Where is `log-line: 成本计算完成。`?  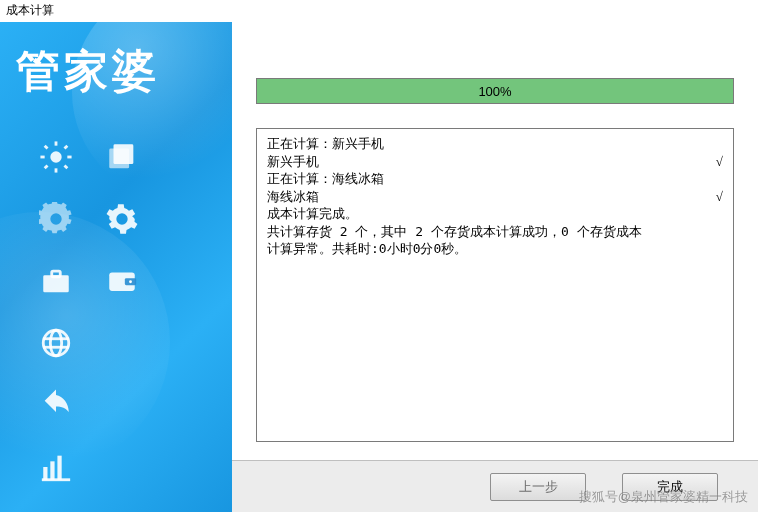
log-line: 成本计算完成。 is located at coordinates (495, 214).